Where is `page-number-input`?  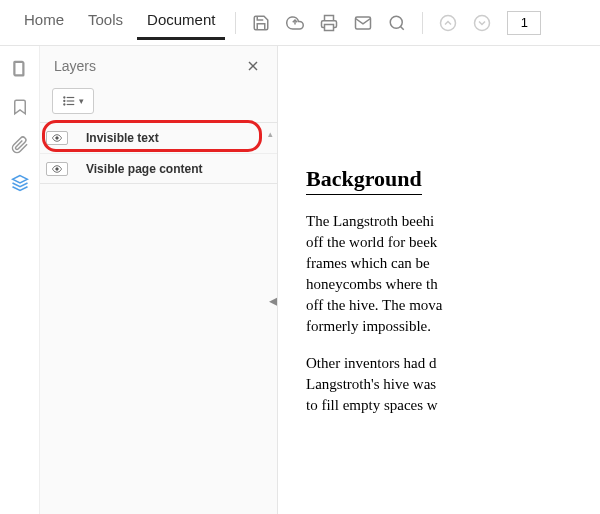 page-number-input is located at coordinates (524, 23).